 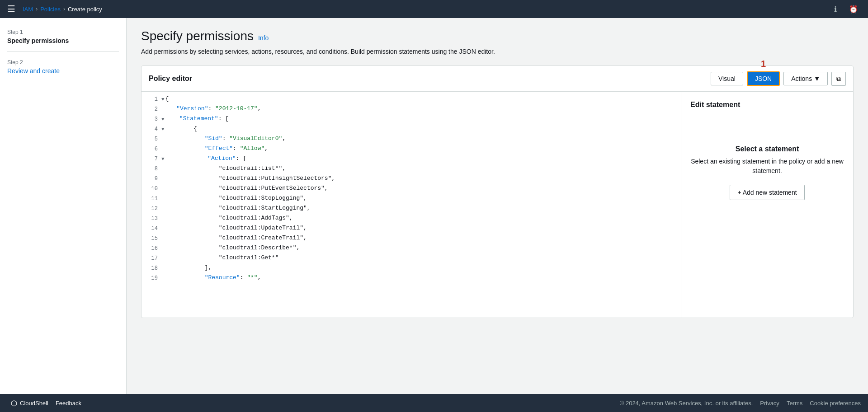 What do you see at coordinates (411, 150) in the screenshot?
I see `code-line: 6 "Effect": "Allow",` at bounding box center [411, 150].